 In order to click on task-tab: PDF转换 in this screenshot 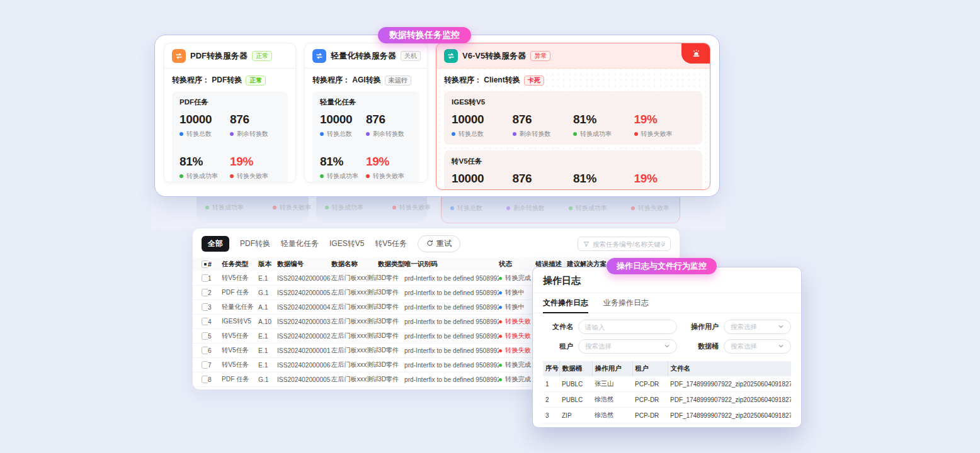, I will do `click(255, 244)`.